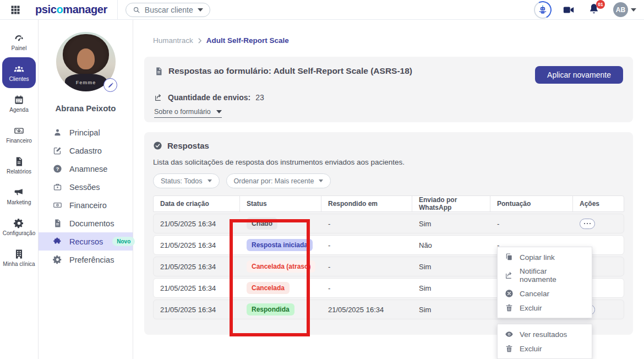 The image size is (644, 359). I want to click on briefcase-icon, so click(57, 187).